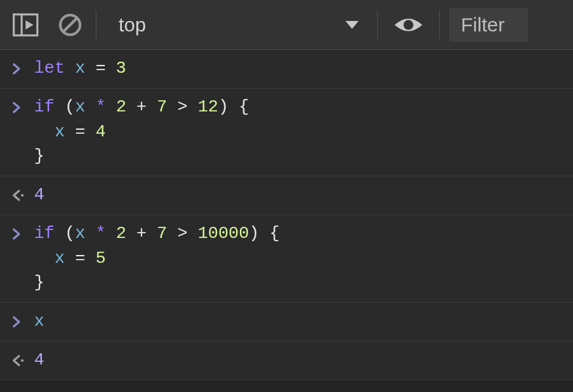  I want to click on context-label: top, so click(132, 25).